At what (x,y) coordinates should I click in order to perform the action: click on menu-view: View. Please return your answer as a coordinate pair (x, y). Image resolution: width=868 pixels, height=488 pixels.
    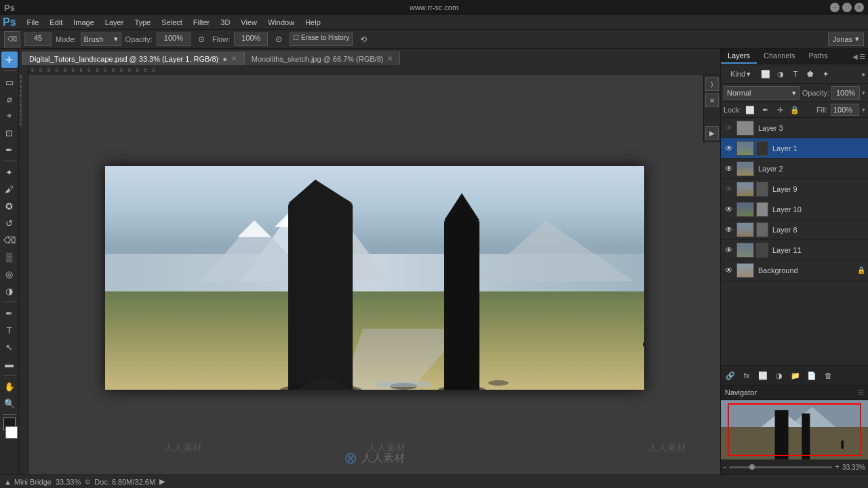
    Looking at the image, I should click on (249, 22).